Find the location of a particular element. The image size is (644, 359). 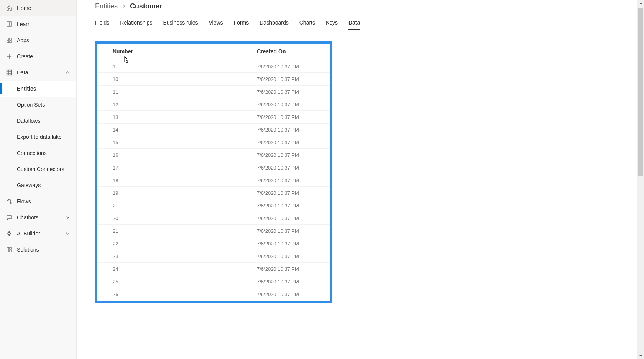

sidebar-item-flows: Flows is located at coordinates (38, 201).